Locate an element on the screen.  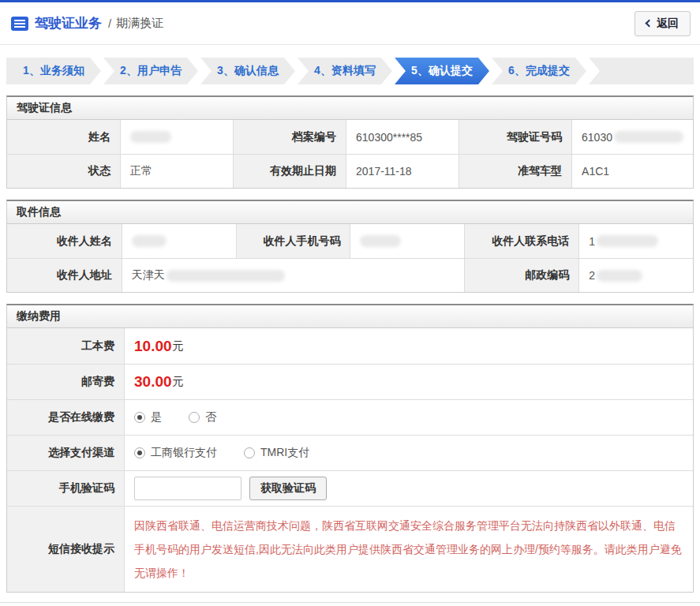
expiry-label: 有效期止日期 is located at coordinates (289, 170).